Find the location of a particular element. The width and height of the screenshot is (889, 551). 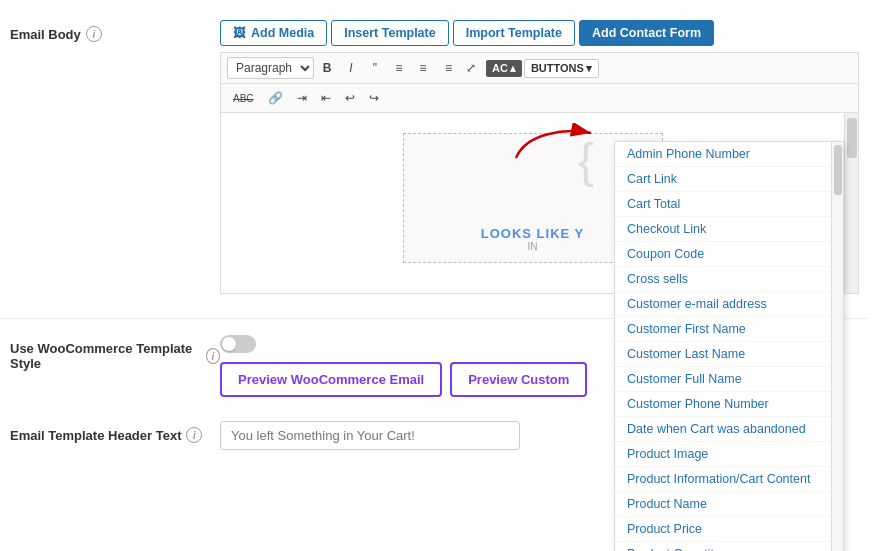

toolbar-buttons-row: 🖼 Add Media Insert Template Import Templ… is located at coordinates (540, 33).